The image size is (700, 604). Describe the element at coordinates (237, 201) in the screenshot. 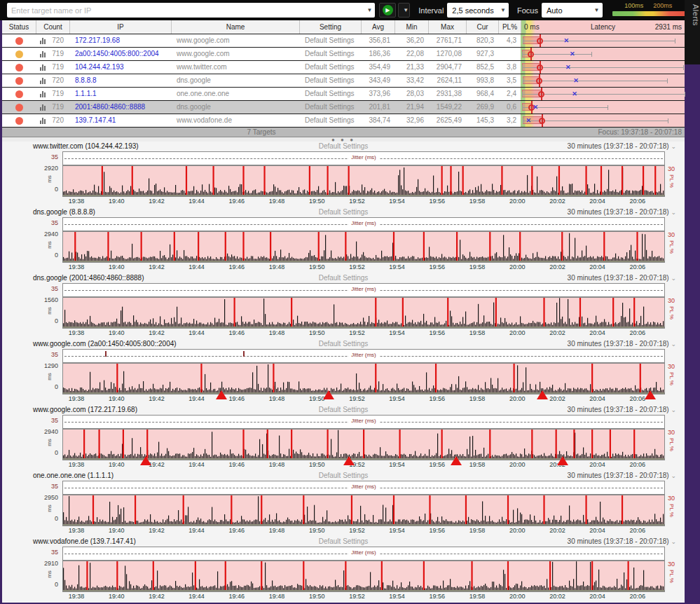

I see `time-tick-label: 19:46` at that location.